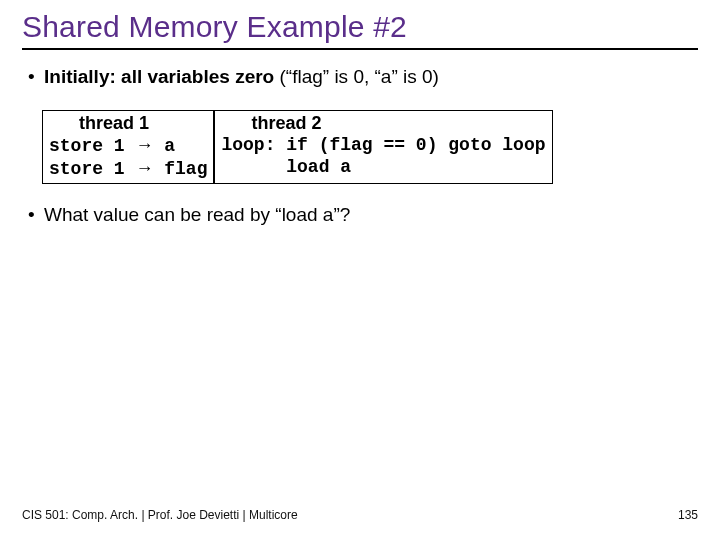 This screenshot has width=720, height=540. Describe the element at coordinates (383, 146) in the screenshot. I see `thread-2-line-1: loop: if (flag == 0) goto loop` at that location.